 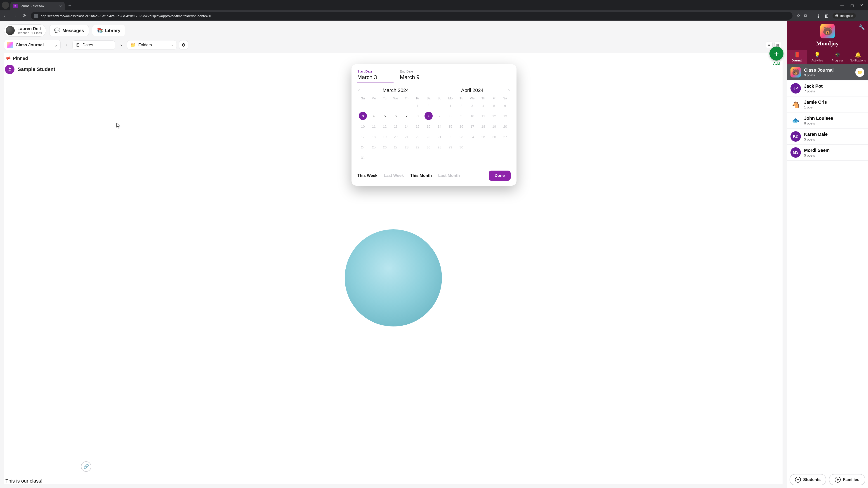 What do you see at coordinates (852, 5) in the screenshot?
I see `maximize-button: ▢` at bounding box center [852, 5].